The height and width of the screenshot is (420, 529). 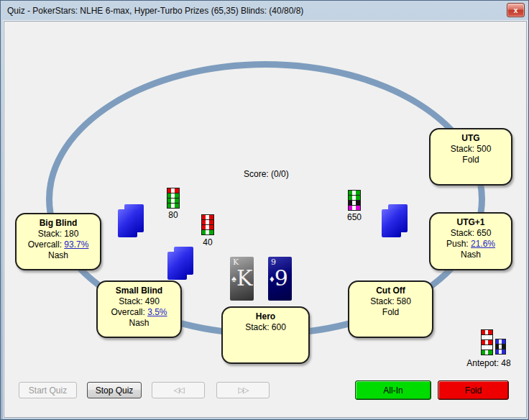 What do you see at coordinates (391, 302) in the screenshot?
I see `seat-stack: Stack: 580` at bounding box center [391, 302].